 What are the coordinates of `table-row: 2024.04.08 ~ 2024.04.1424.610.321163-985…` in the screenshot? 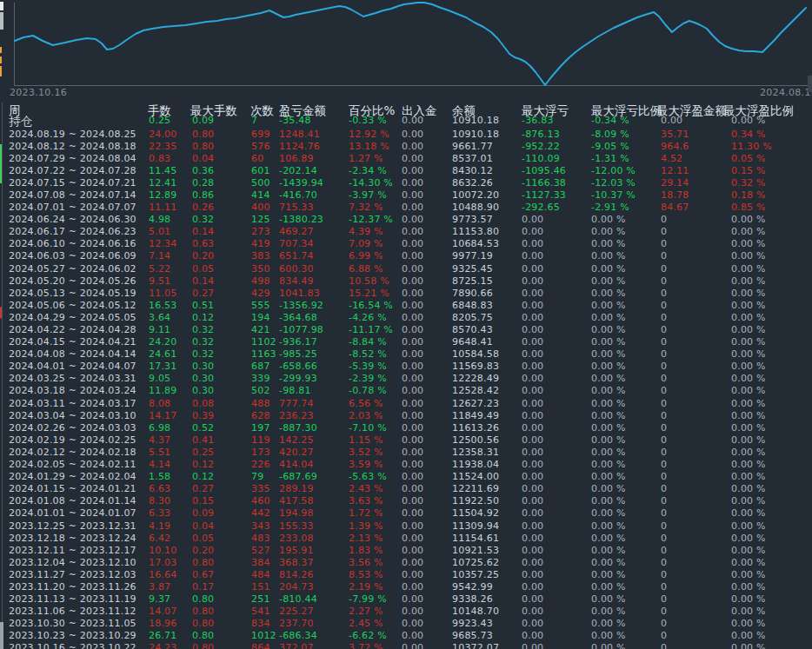 It's located at (406, 354).